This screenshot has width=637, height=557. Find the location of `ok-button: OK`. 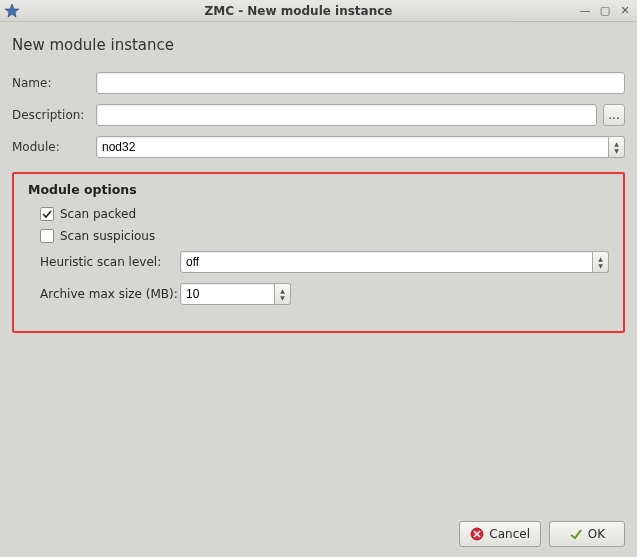

ok-button: OK is located at coordinates (587, 534).